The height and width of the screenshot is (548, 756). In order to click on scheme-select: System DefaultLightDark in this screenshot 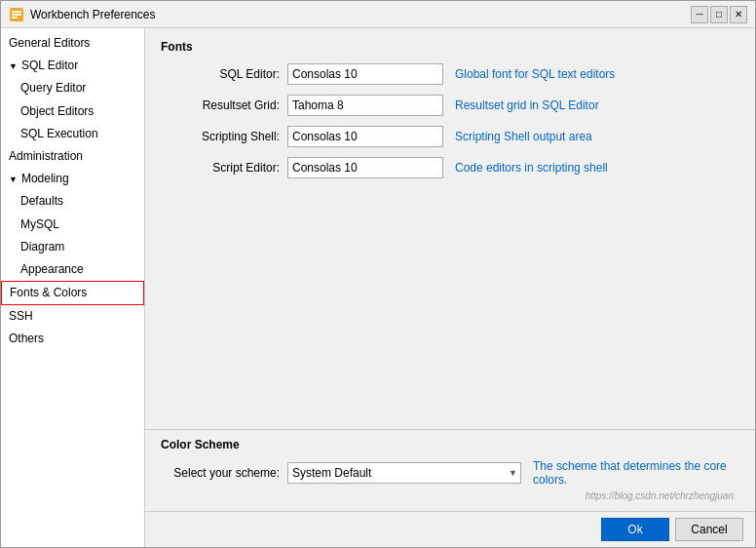, I will do `click(404, 473)`.